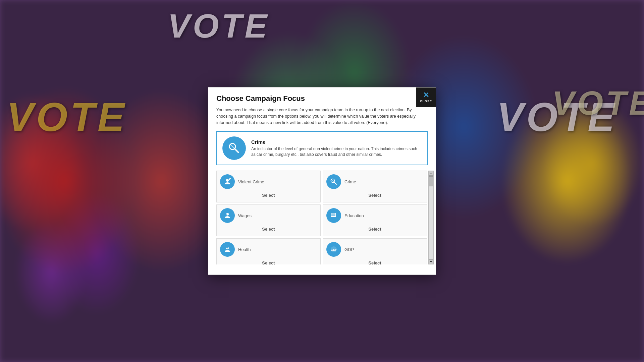 Image resolution: width=644 pixels, height=362 pixels. What do you see at coordinates (322, 99) in the screenshot?
I see `modal-title: Choose Campaign Focus` at bounding box center [322, 99].